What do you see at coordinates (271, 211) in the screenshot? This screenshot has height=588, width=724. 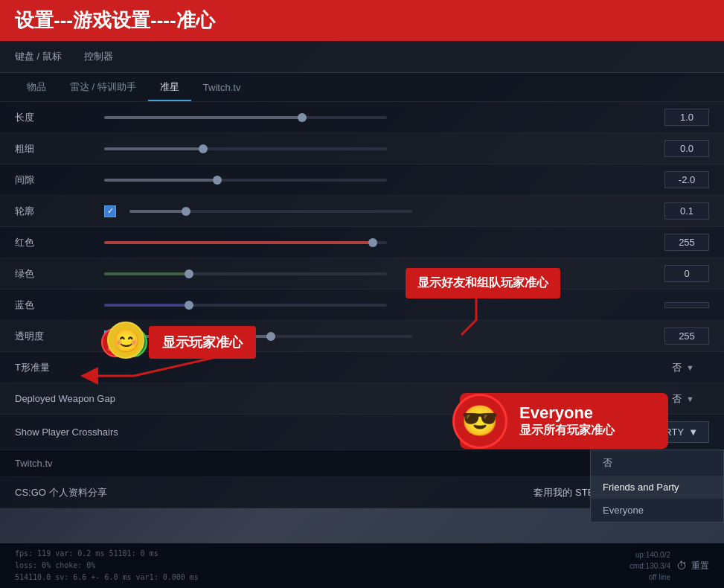 I see `slider-outline` at bounding box center [271, 211].